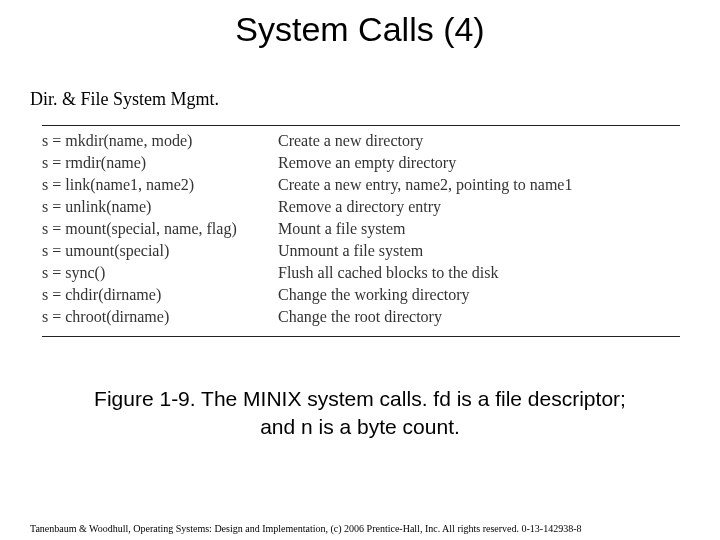  What do you see at coordinates (480, 273) in the screenshot?
I see `desc-cell: Flush all cached blocks to the disk` at bounding box center [480, 273].